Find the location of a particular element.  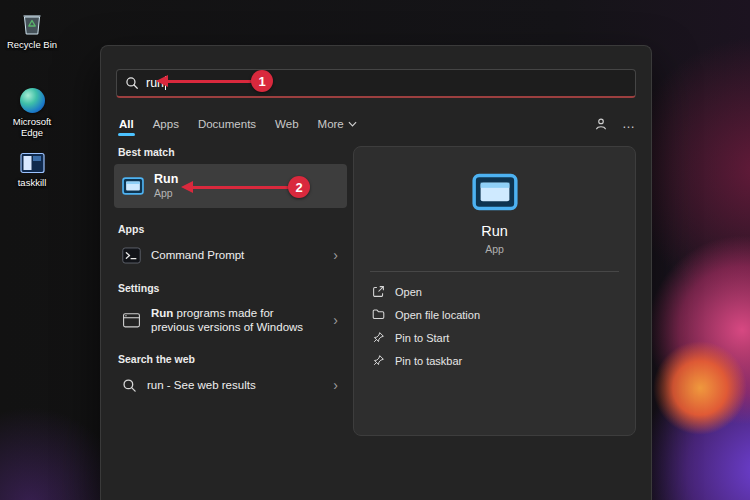

tab-all: All is located at coordinates (126, 124).